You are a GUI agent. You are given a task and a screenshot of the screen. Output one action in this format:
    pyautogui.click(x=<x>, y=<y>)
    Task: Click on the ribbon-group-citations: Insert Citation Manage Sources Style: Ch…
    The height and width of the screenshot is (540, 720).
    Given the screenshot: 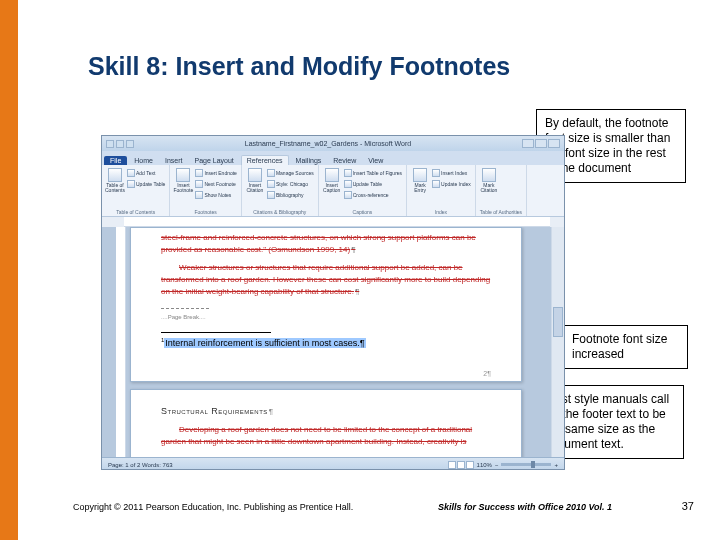 What is the action you would take?
    pyautogui.click(x=280, y=190)
    